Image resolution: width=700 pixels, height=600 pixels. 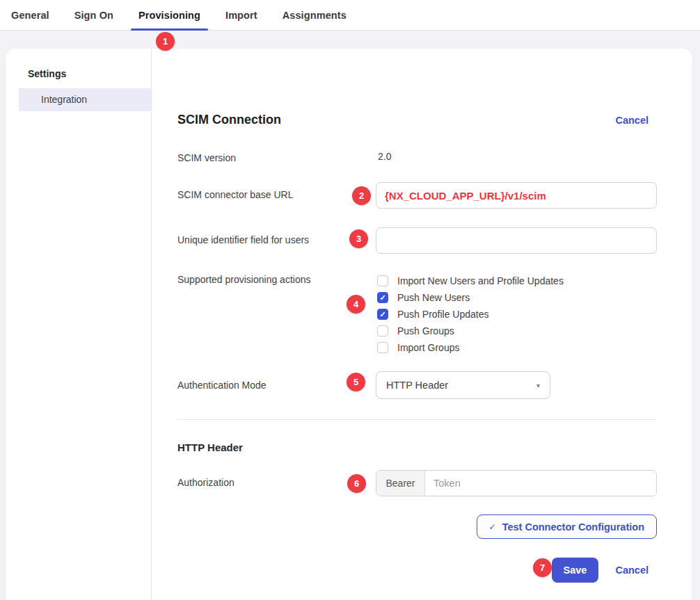 I want to click on annotation-badge-4: 4, so click(x=356, y=305).